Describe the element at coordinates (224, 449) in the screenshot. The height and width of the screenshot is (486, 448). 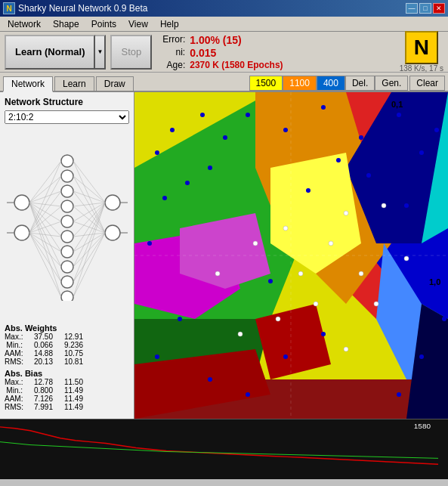
I see `chart-svg: 1580` at that location.